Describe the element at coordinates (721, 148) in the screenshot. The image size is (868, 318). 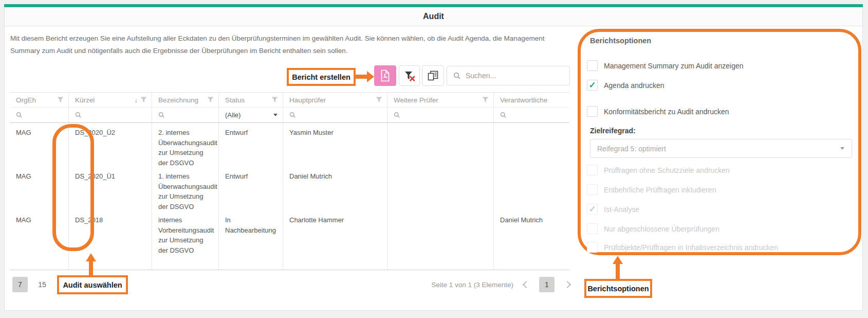
I see `zielreifegrad-select: Reifegrad 5: optimiert` at that location.